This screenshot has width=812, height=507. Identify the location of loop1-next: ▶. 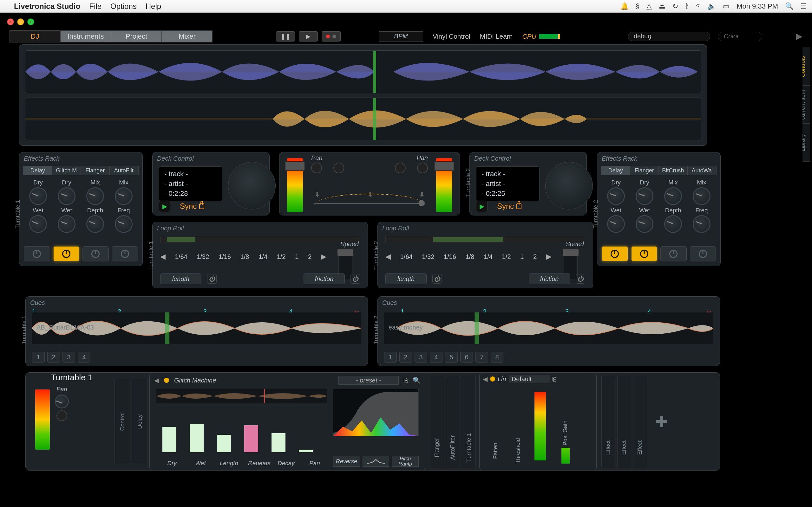
(324, 257).